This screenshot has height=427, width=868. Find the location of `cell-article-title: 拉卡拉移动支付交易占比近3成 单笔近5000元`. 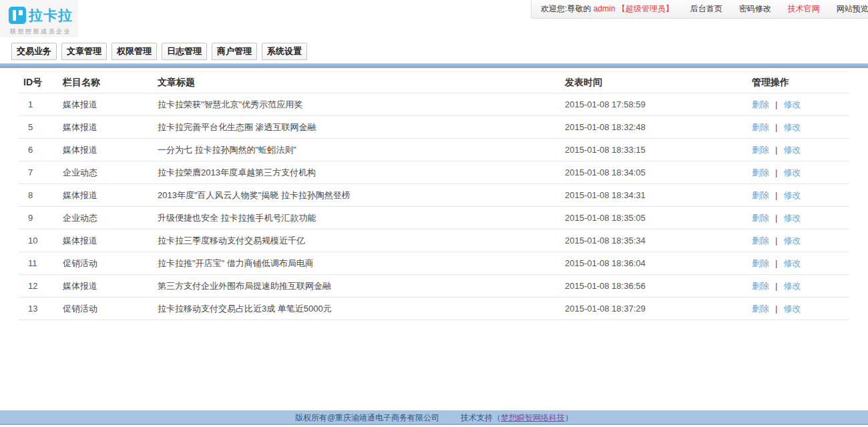

cell-article-title: 拉卡拉移动支付交易占比近3成 单笔近5000元 is located at coordinates (361, 309).